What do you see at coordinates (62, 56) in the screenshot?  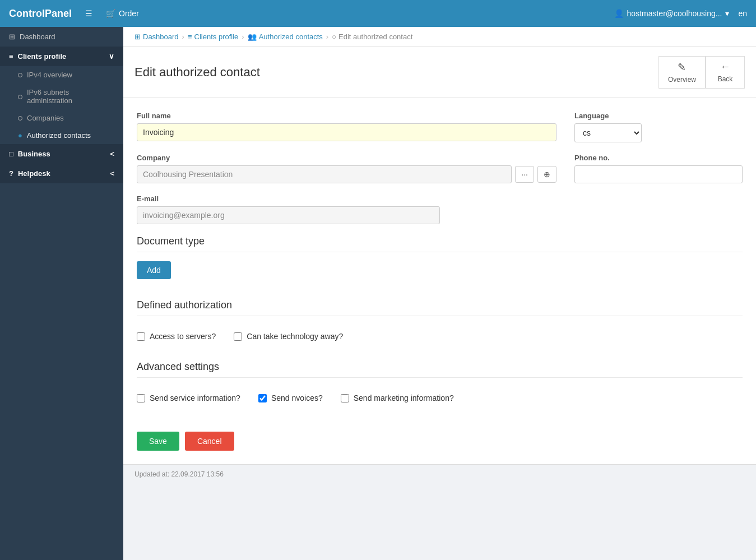 I see `sidebar-item-clients-profile: ≡ Clients profile ∨` at bounding box center [62, 56].